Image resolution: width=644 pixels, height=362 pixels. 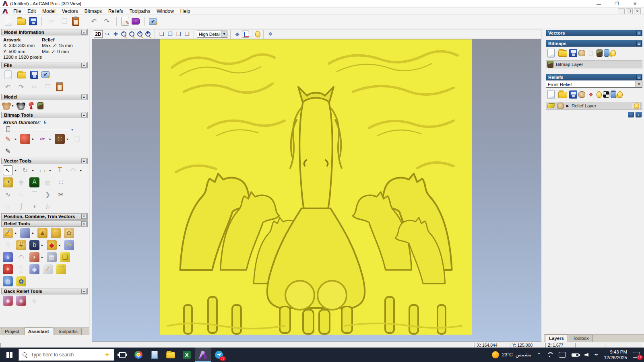 I want to click on zoom-previous-icon: ↺, so click(x=140, y=34).